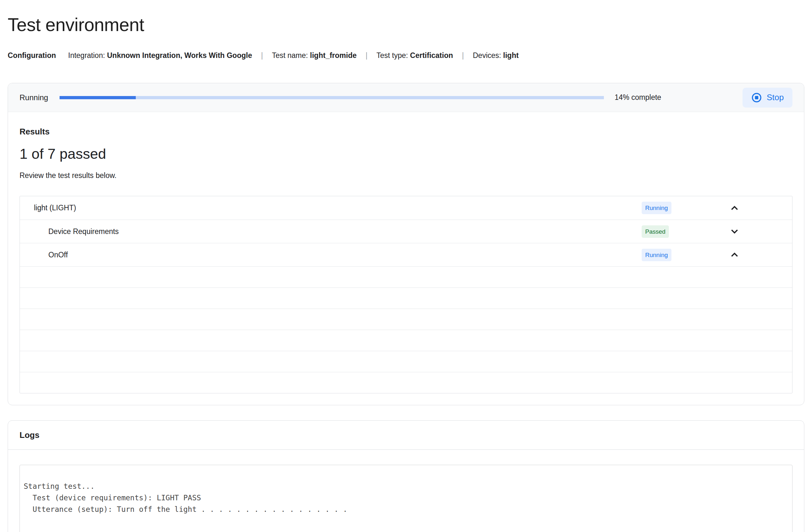 This screenshot has width=812, height=532. What do you see at coordinates (757, 98) in the screenshot?
I see `stop-icon` at bounding box center [757, 98].